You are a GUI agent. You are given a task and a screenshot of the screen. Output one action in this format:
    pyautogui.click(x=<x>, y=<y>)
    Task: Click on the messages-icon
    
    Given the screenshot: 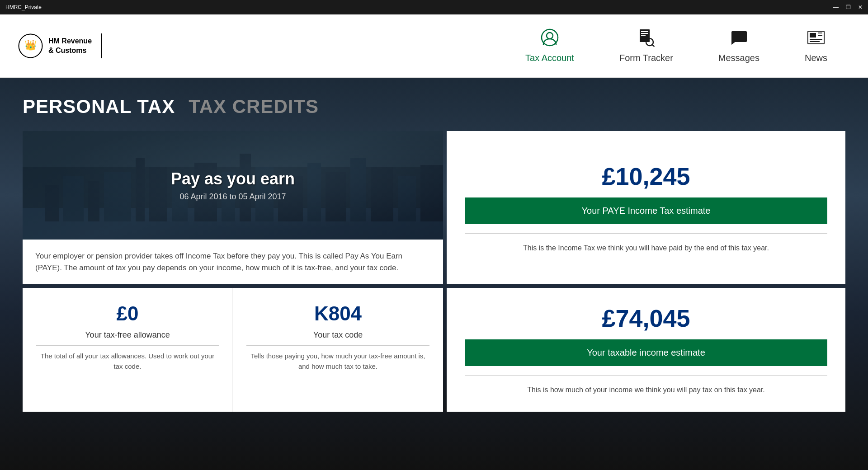 What is the action you would take?
    pyautogui.click(x=739, y=39)
    